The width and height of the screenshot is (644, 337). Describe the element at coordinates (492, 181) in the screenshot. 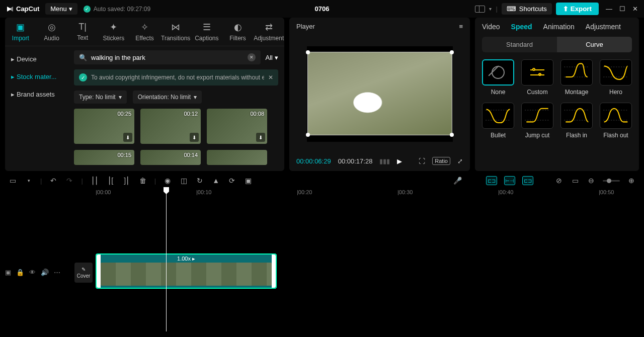

I see `magnet-start: ⊏⊐` at that location.